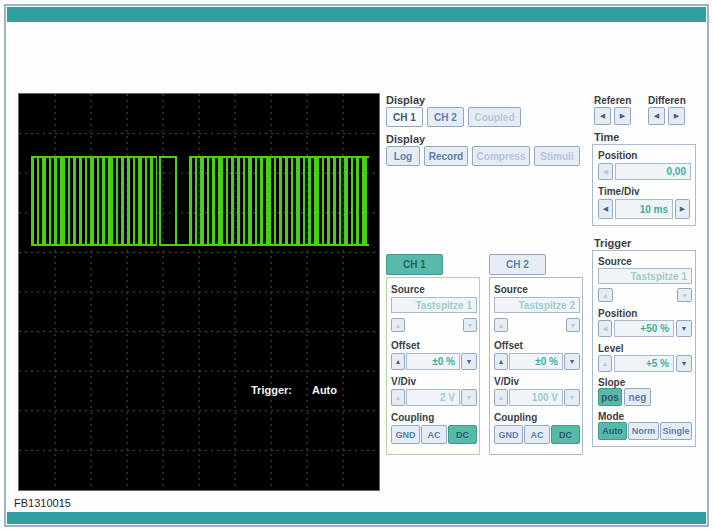 The image size is (713, 531). What do you see at coordinates (656, 116) in the screenshot?
I see `difference-prev-button: ◀` at bounding box center [656, 116].